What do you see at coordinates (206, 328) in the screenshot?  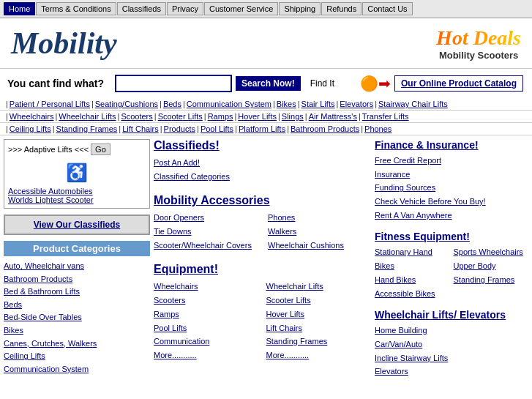 I see `equipment-link: Pool Lifts` at bounding box center [206, 328].